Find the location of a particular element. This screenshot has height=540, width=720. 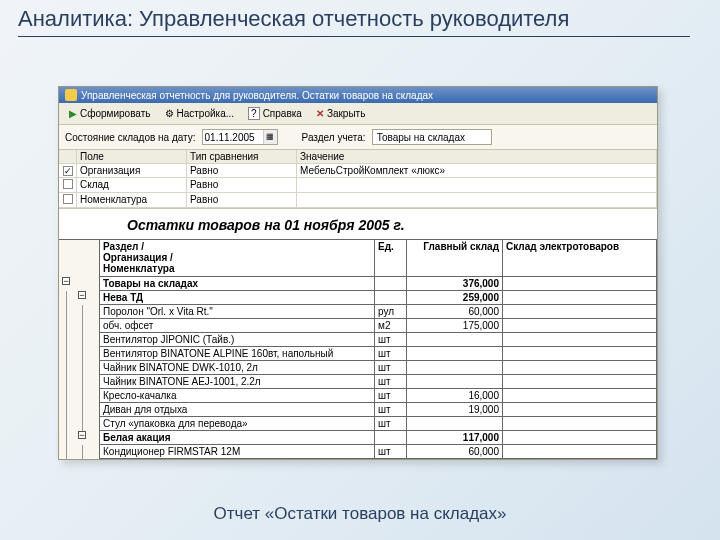

row-v1: 376,000 is located at coordinates (455, 284).